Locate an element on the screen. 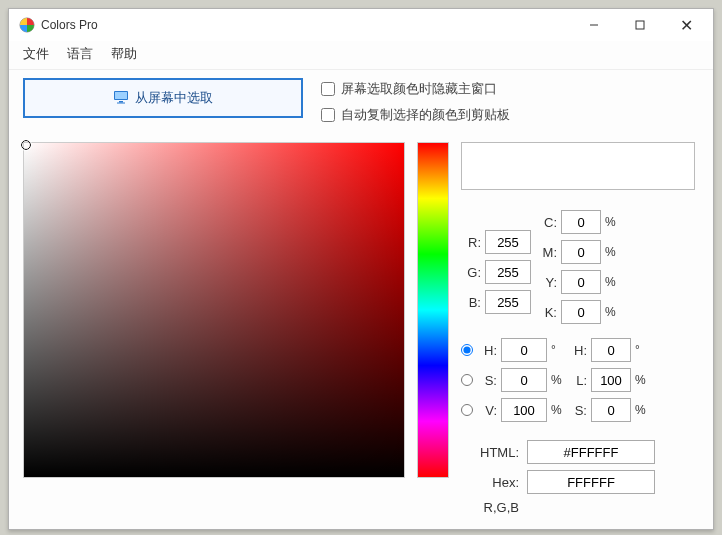 The height and width of the screenshot is (535, 722). input-k is located at coordinates (581, 312).